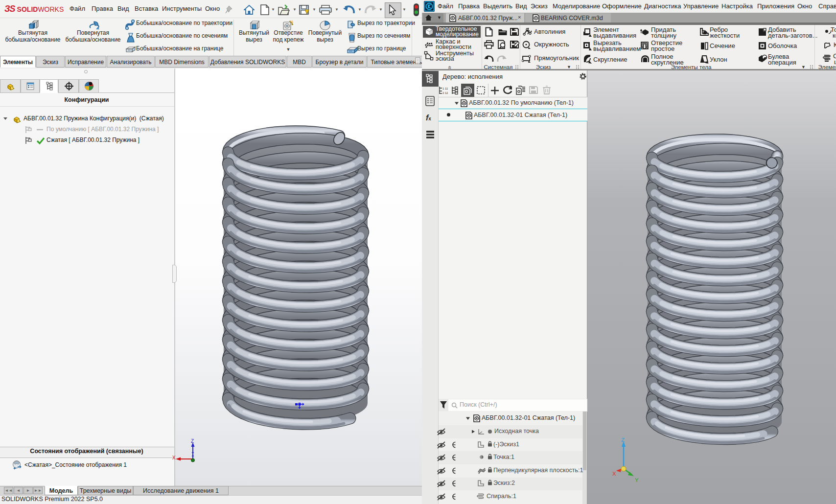 The width and height of the screenshot is (836, 504). What do you see at coordinates (445, 89) in the screenshot?
I see `svg-text: 1 11` at bounding box center [445, 89].